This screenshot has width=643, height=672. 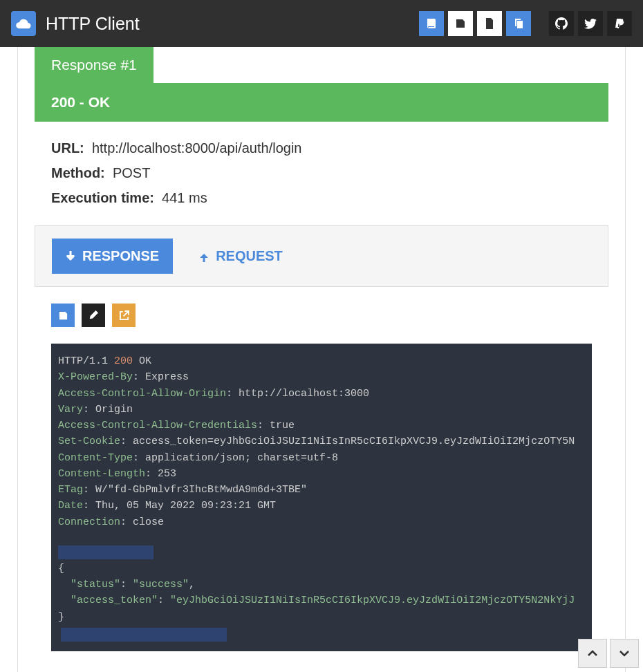 What do you see at coordinates (322, 198) in the screenshot?
I see `detail-exec: Execution time: 441 ms` at bounding box center [322, 198].